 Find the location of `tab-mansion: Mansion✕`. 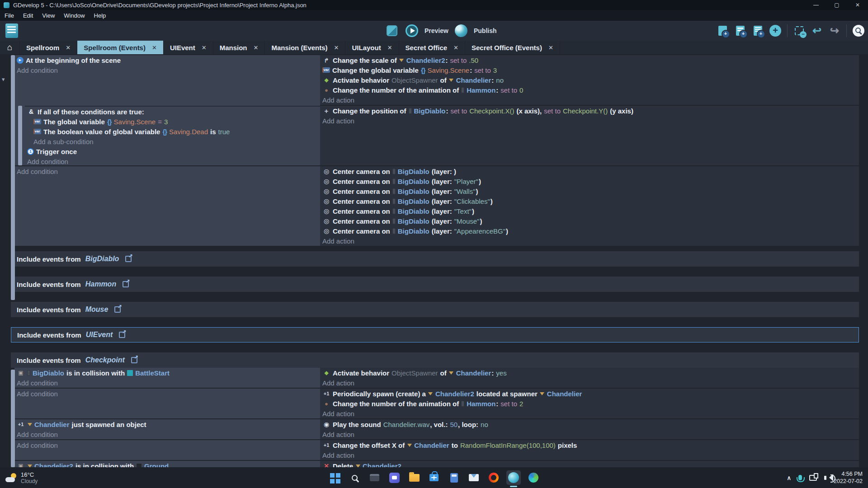

tab-mansion: Mansion✕ is located at coordinates (240, 47).